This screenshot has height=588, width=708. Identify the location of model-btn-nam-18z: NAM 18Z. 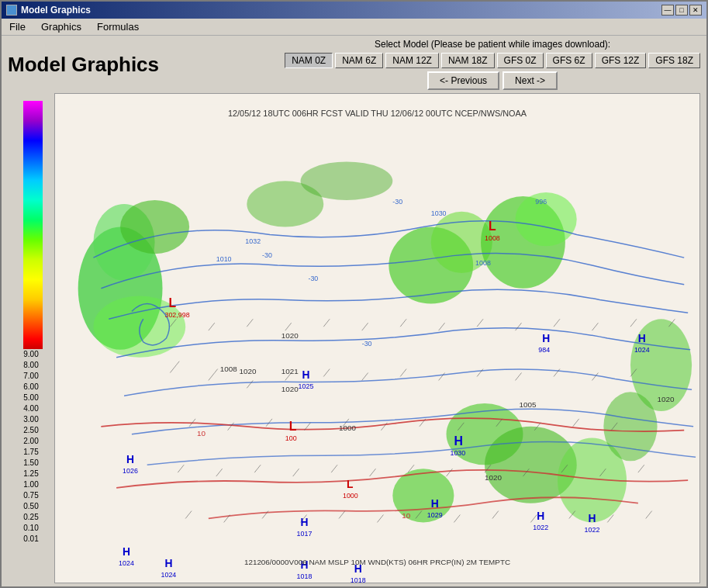
(468, 61).